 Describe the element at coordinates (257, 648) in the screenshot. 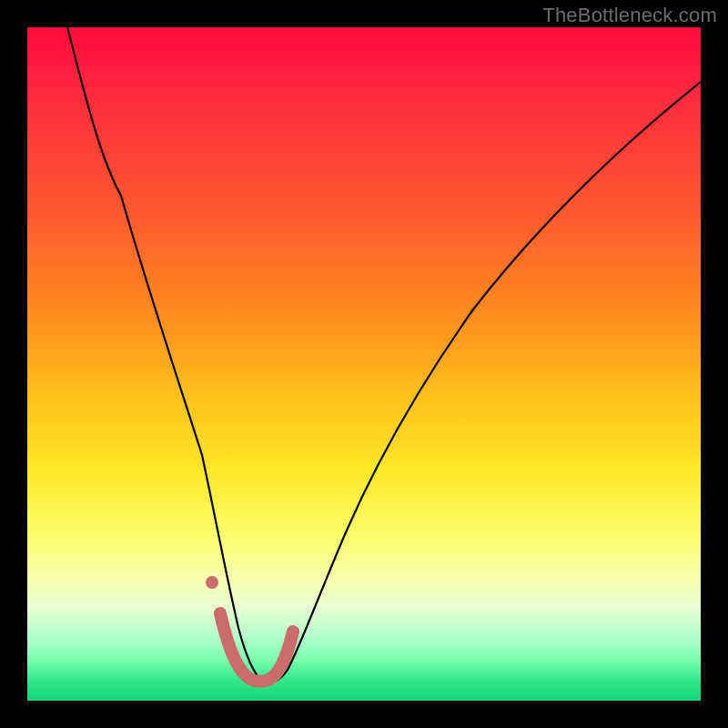

I see `optimal-range-marker` at that location.